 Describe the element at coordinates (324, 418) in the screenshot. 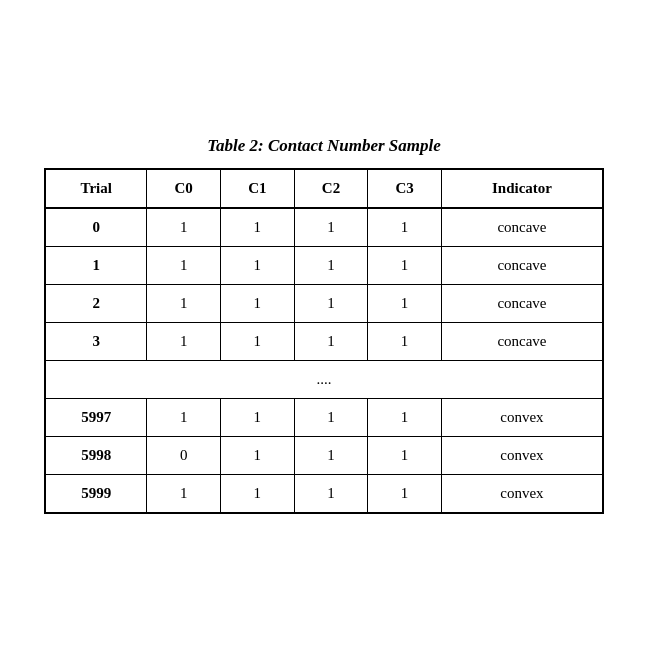

I see `table-row: 5997 1 1 1 1 convex` at that location.